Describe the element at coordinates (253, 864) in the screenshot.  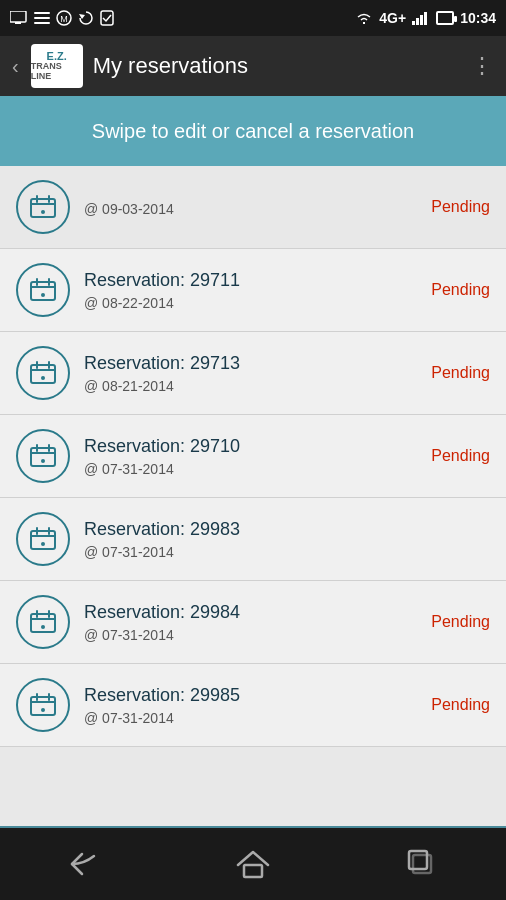
I see `home-nav-icon` at that location.